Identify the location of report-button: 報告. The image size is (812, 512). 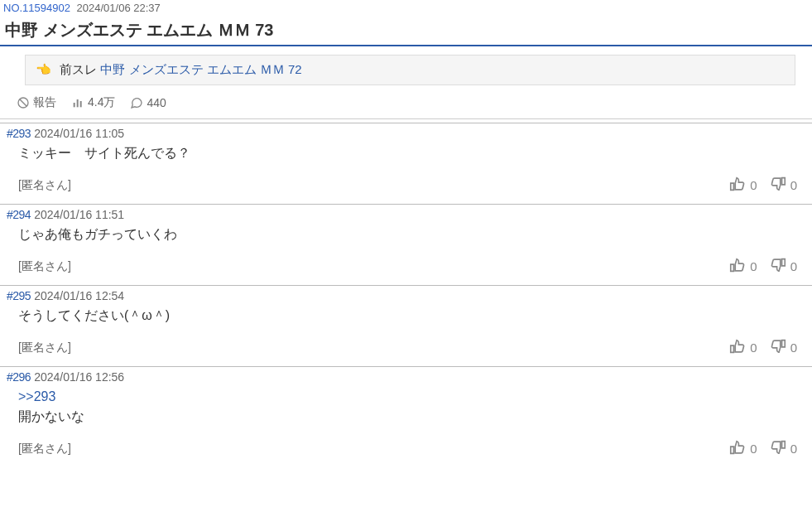
(36, 103).